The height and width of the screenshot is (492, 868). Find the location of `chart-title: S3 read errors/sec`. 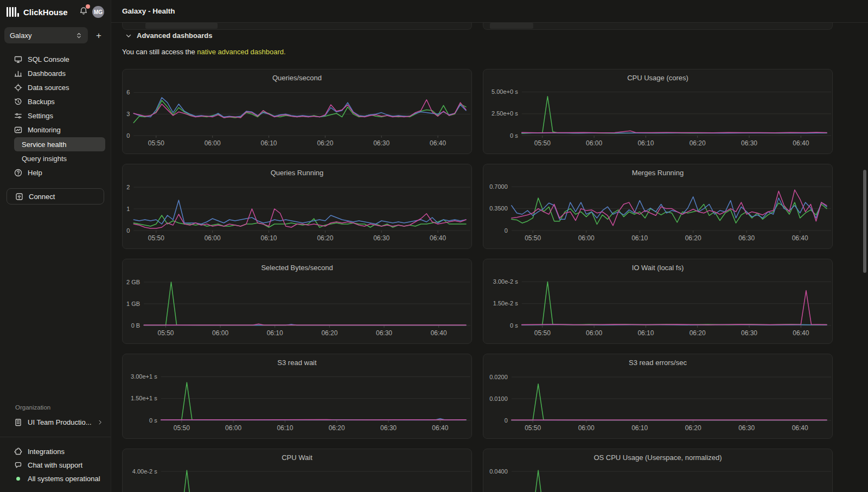

chart-title: S3 read errors/sec is located at coordinates (658, 362).